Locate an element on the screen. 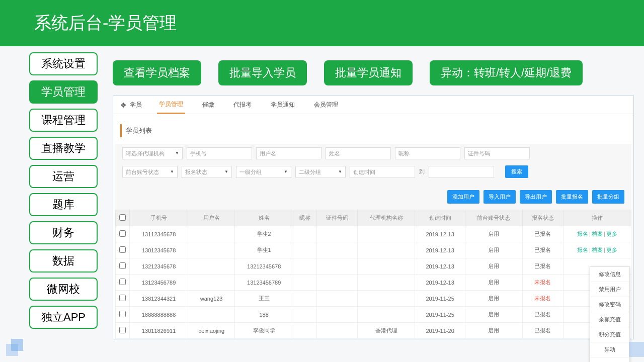  sidebar: 系统设置学员管理课程管理直播教学运营题库财务数据微网校独立APP is located at coordinates (63, 196).